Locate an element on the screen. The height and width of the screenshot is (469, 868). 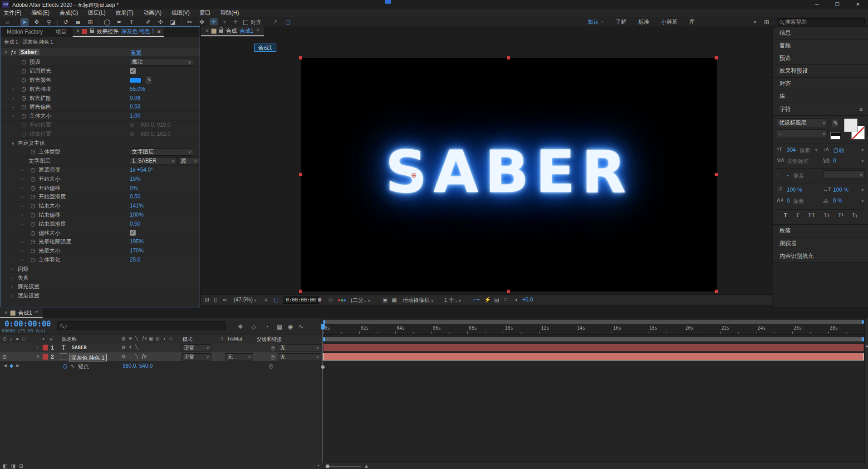
property-value: 25.0 is located at coordinates (135, 260).